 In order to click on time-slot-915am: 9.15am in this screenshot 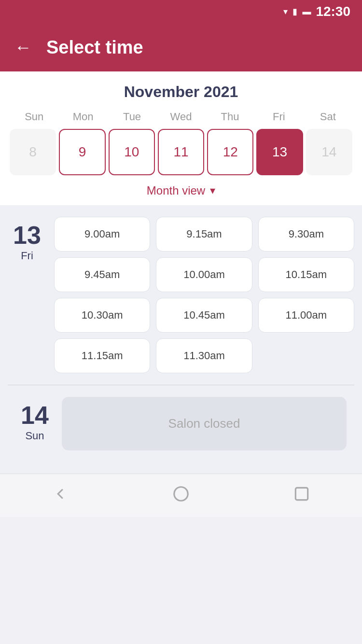, I will do `click(204, 234)`.